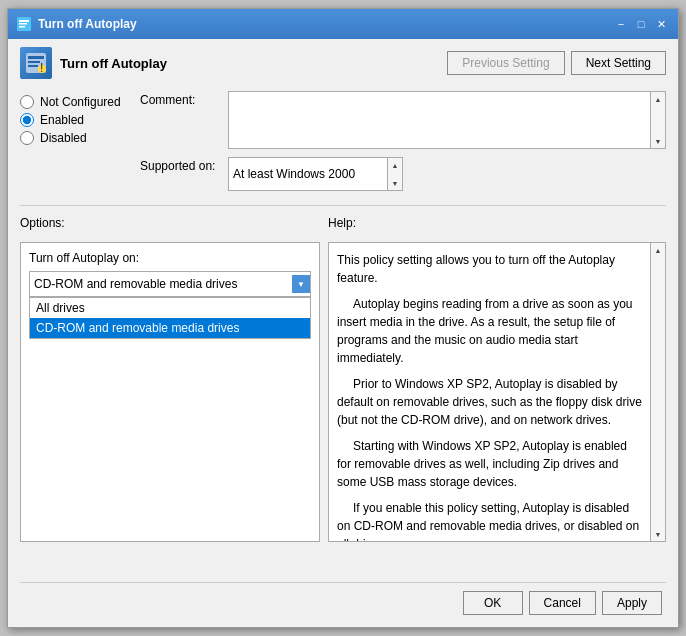 The width and height of the screenshot is (686, 636). What do you see at coordinates (170, 223) in the screenshot?
I see `options-label-container: Options:` at bounding box center [170, 223].